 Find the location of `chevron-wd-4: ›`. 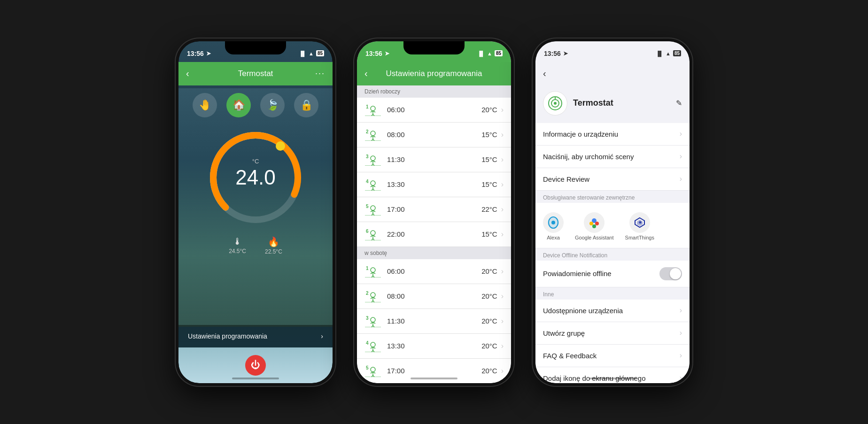

chevron-wd-4: › is located at coordinates (503, 185).